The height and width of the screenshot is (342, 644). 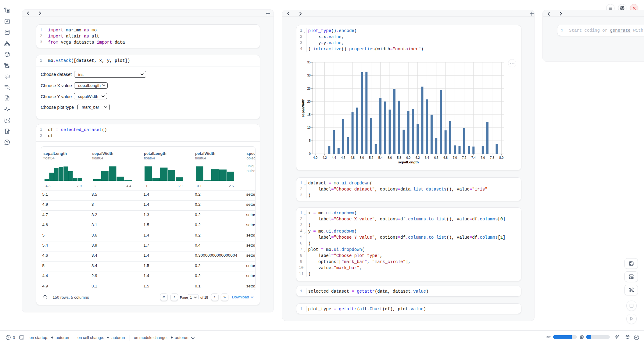 What do you see at coordinates (408, 158) in the screenshot?
I see `svg-text: 6.0` at bounding box center [408, 158].